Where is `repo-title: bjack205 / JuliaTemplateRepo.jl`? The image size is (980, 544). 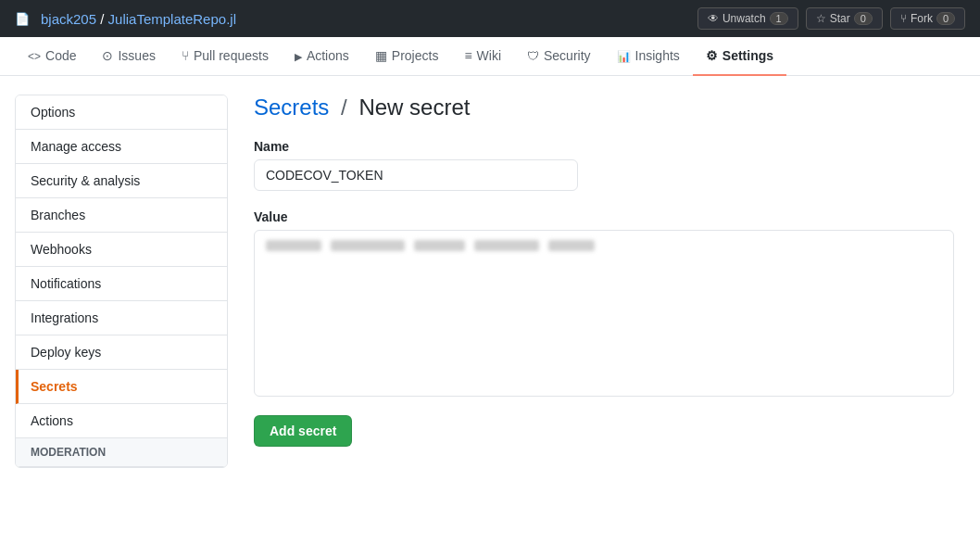 repo-title: bjack205 / JuliaTemplateRepo.jl is located at coordinates (139, 19).